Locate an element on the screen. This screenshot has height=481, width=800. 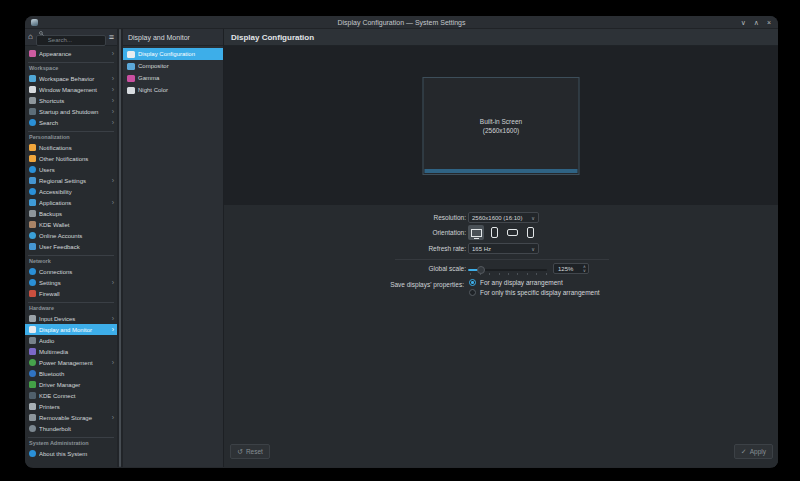
sidebar-item-label: Regional Settings is located at coordinates (74, 181).